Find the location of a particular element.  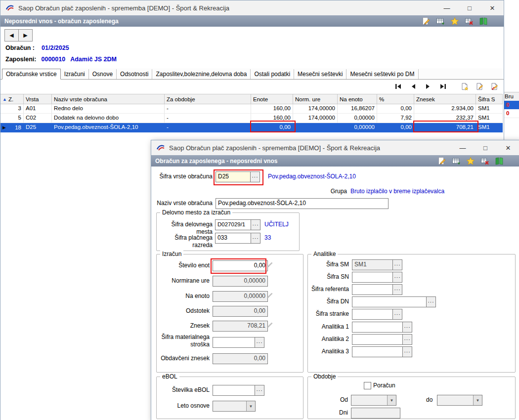

table-row-selected: ▶ 18 D25 Pov.pedag.obveznost-ŠOLA-2,10 -… is located at coordinates (252, 127).